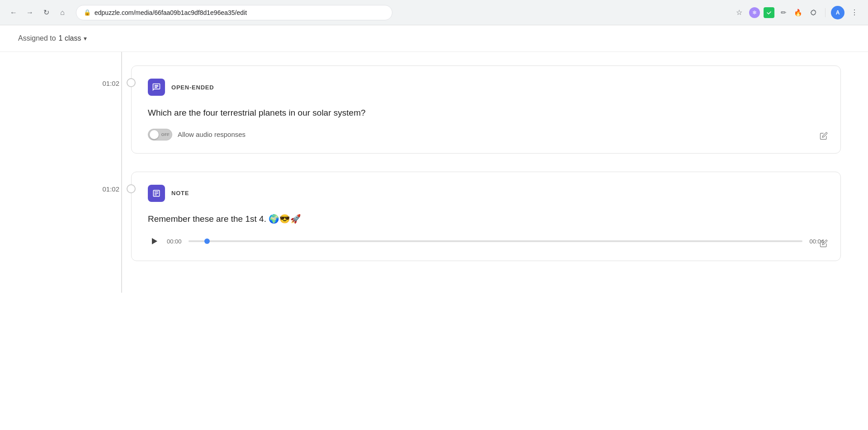 The width and height of the screenshot is (868, 430). I want to click on audio-time-start: 00:00, so click(175, 241).